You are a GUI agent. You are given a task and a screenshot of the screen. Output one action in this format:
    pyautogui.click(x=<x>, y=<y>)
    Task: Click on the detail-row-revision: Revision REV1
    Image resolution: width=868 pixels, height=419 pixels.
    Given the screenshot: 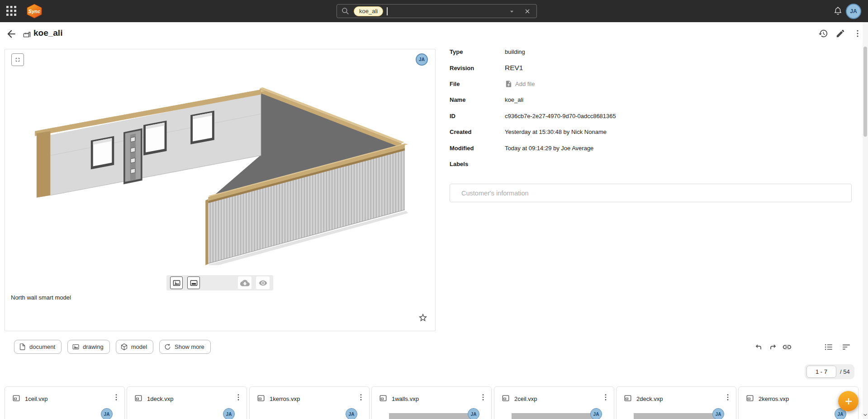 What is the action you would take?
    pyautogui.click(x=650, y=68)
    